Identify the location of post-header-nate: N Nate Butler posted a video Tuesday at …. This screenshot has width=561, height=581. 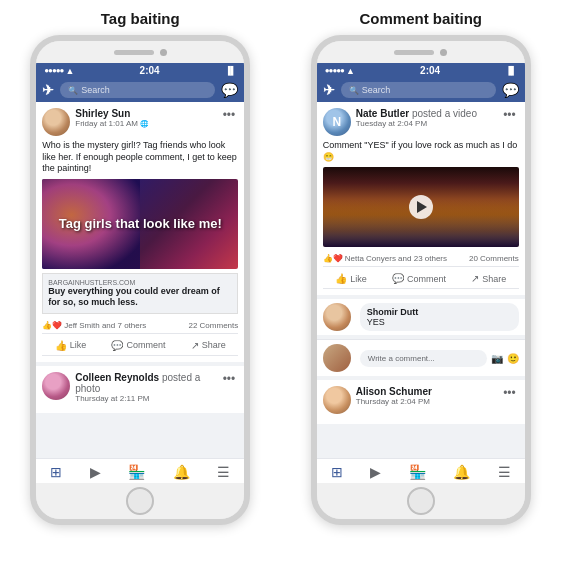
(421, 122).